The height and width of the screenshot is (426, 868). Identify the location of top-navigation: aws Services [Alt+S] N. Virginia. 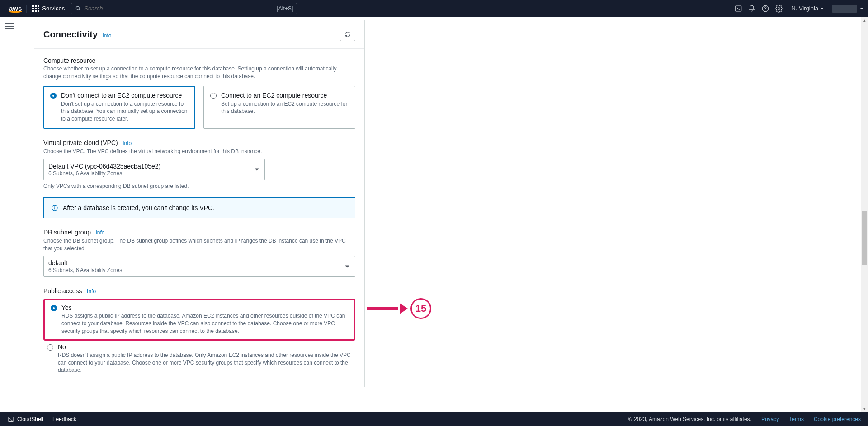
(434, 8).